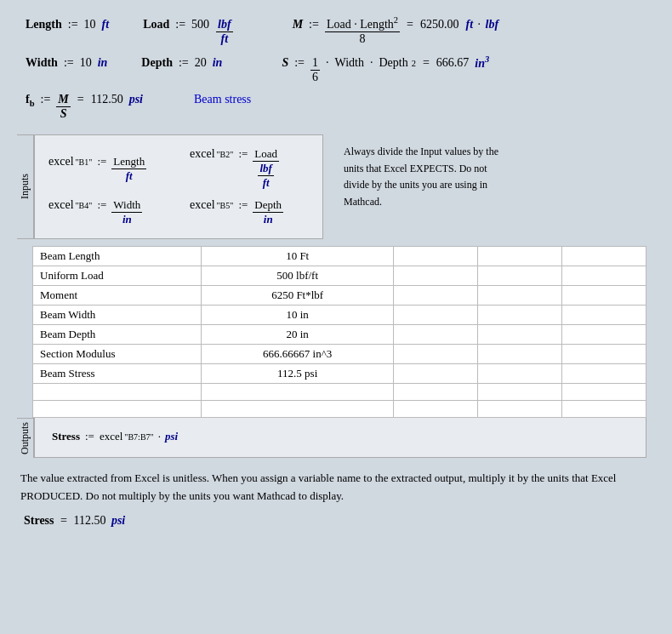 The image size is (672, 634). What do you see at coordinates (179, 187) in the screenshot?
I see `inputs-box: excel "B1" := Length ft excel "B2" :=` at bounding box center [179, 187].